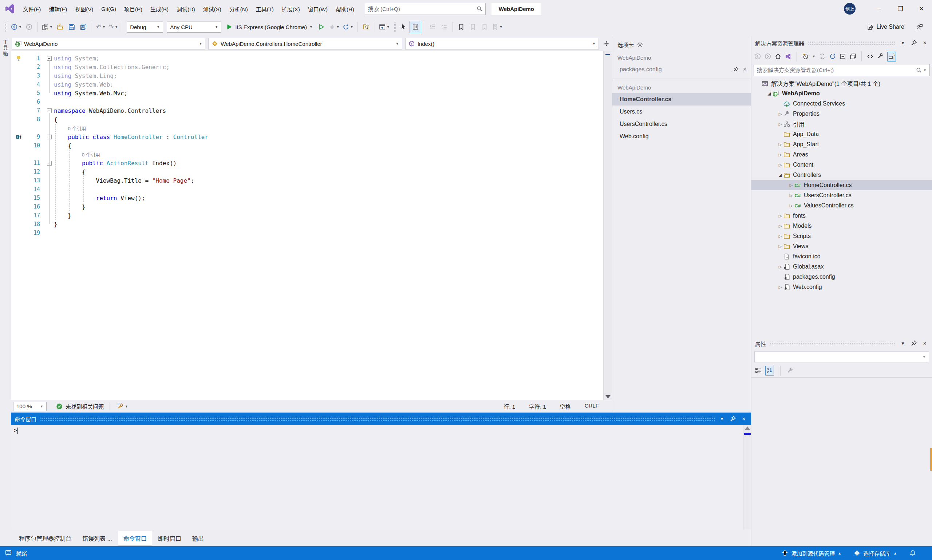 The height and width of the screenshot is (560, 932). Describe the element at coordinates (84, 9) in the screenshot. I see `menu-视图: 视图(V)` at that location.